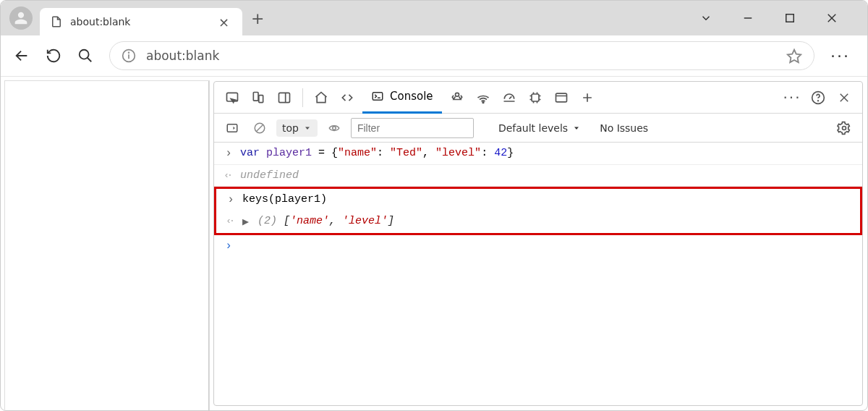 This screenshot has width=868, height=411. Describe the element at coordinates (844, 128) in the screenshot. I see `console-settings-icon` at that location.